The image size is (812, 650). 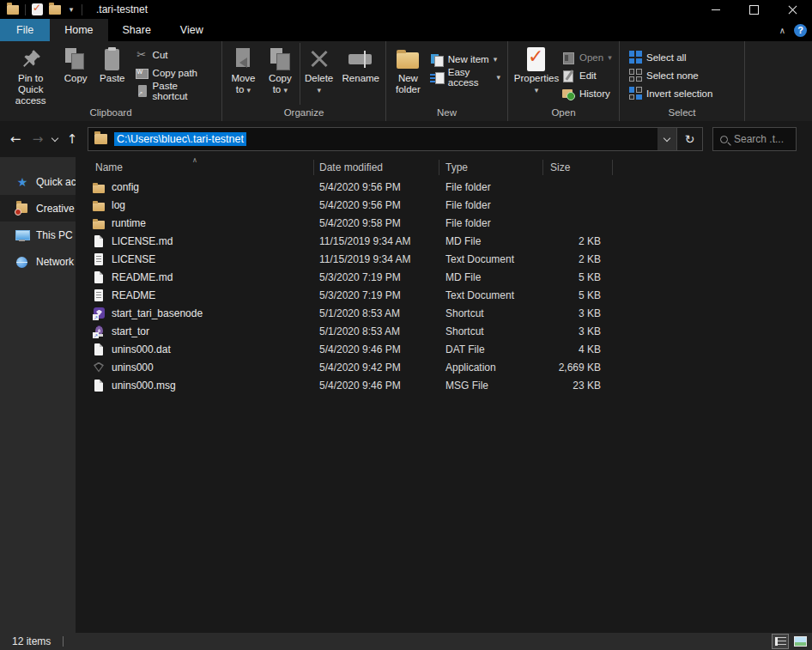 What do you see at coordinates (15, 139) in the screenshot?
I see `back-button: ←` at bounding box center [15, 139].